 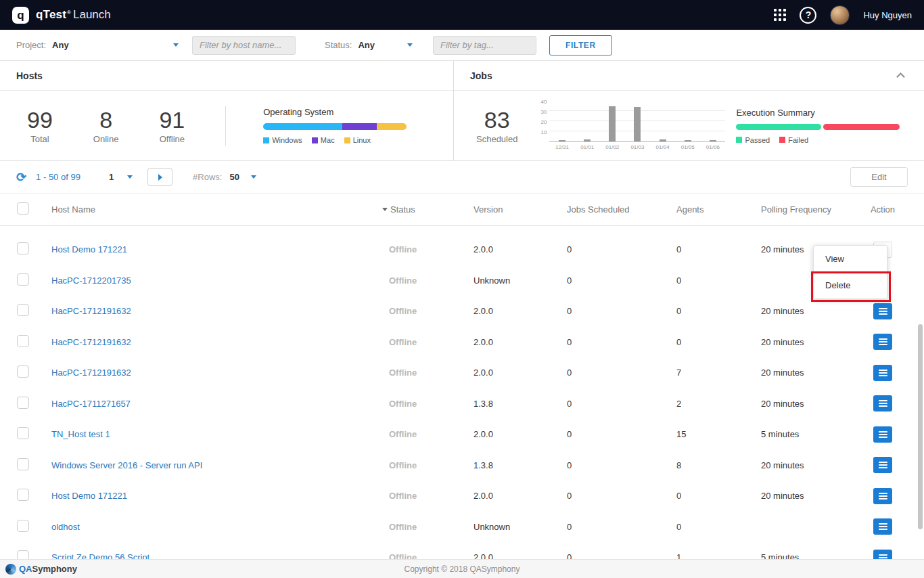 What do you see at coordinates (92, 15) in the screenshot?
I see `brand-suffix: Launch` at bounding box center [92, 15].